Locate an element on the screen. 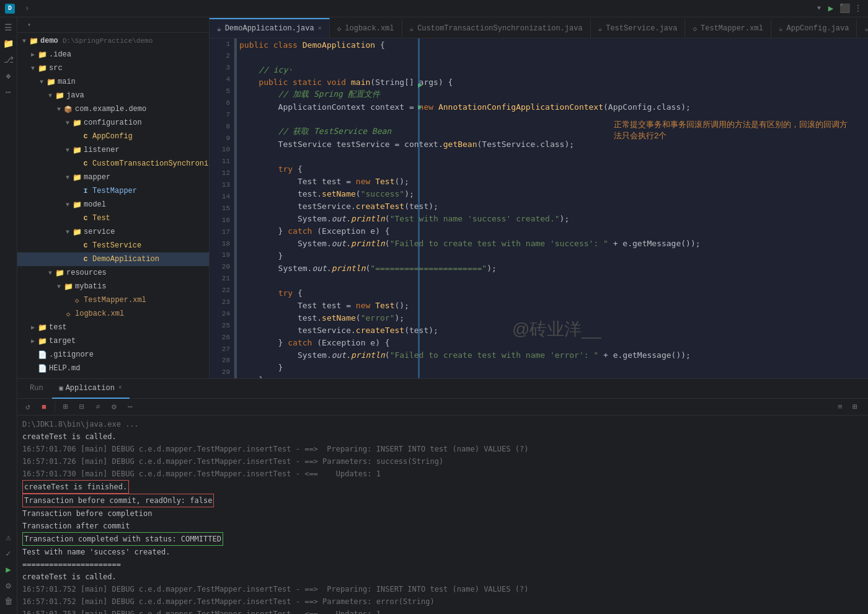 The image size is (868, 614). sidebar-item-HELP-md: 📄HELP.md is located at coordinates (113, 368).